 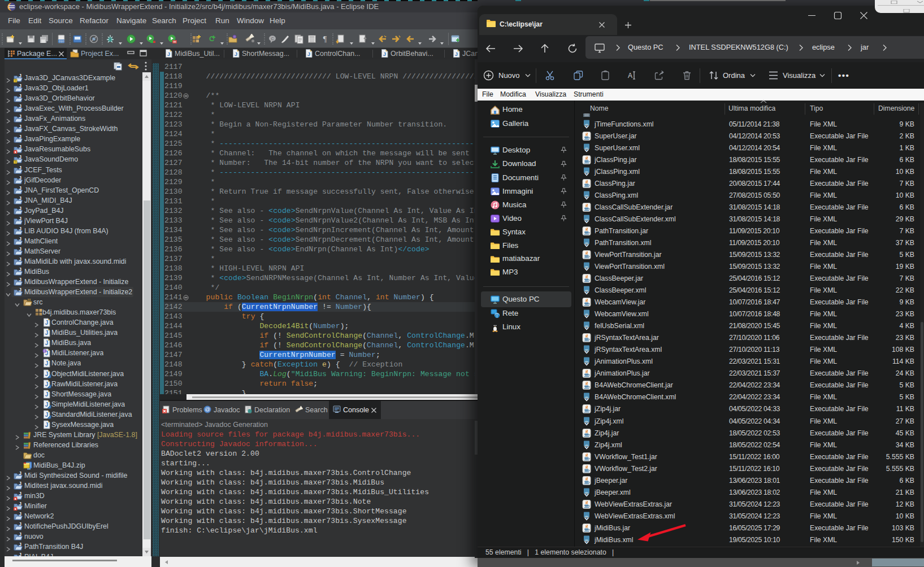 I want to click on svg-text: A, so click(x=630, y=76).